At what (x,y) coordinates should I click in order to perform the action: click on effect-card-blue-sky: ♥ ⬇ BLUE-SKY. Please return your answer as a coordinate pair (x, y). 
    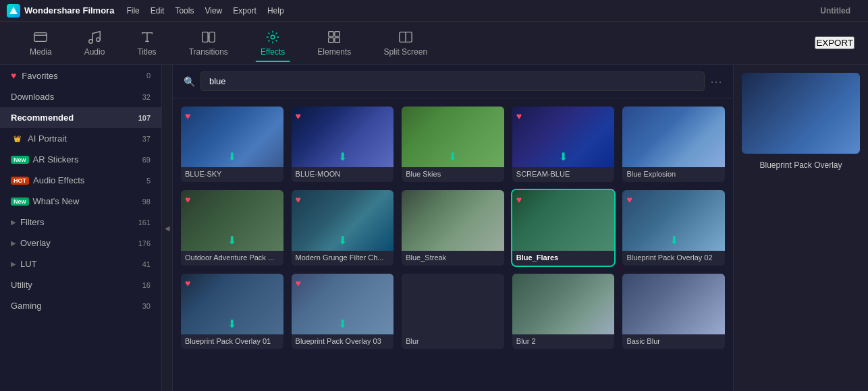
    Looking at the image, I should click on (232, 144).